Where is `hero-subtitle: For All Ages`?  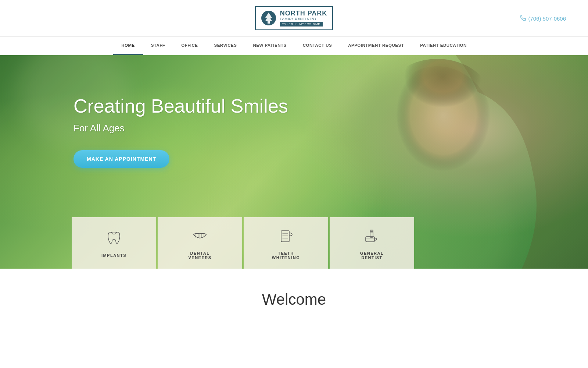 hero-subtitle: For All Ages is located at coordinates (181, 128).